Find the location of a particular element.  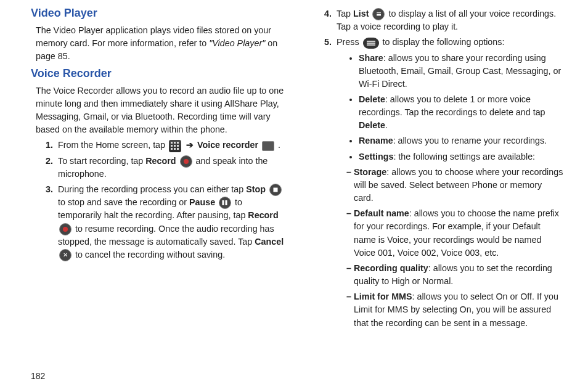

stop-icon is located at coordinates (276, 190).